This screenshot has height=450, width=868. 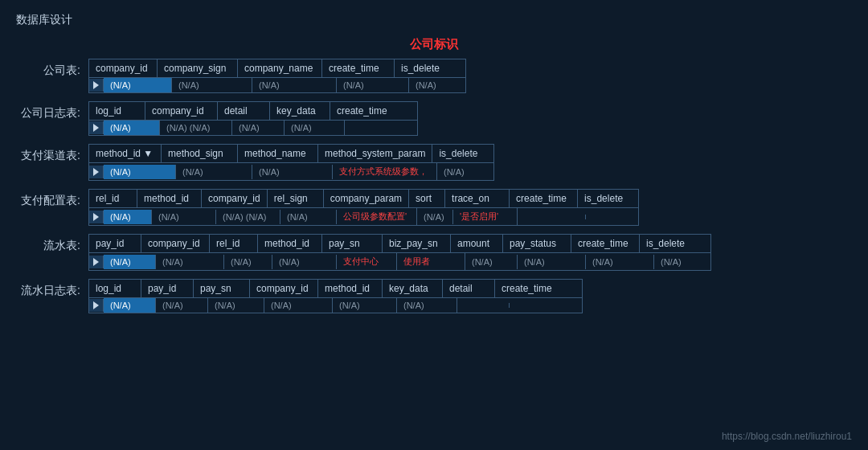 I want to click on cell-payment-config-table-0-3: (N/A), so click(x=309, y=217).